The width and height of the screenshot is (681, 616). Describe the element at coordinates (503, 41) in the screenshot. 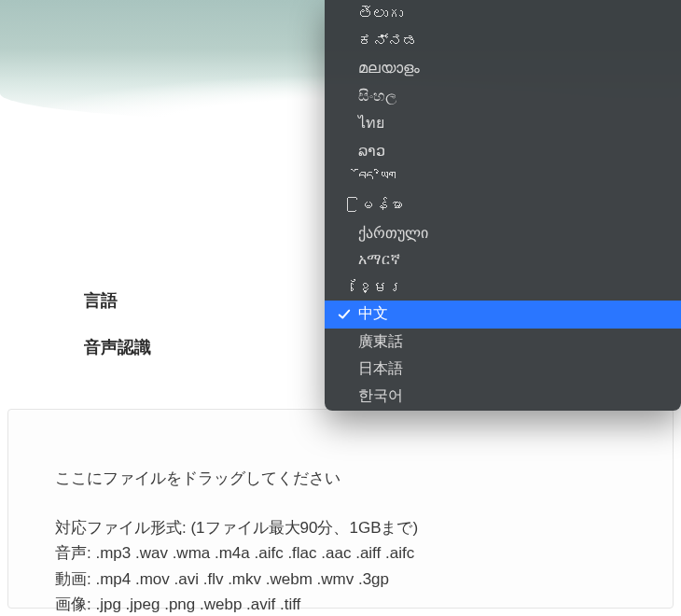

I see `language-option: ಕನ್ನಡ` at that location.